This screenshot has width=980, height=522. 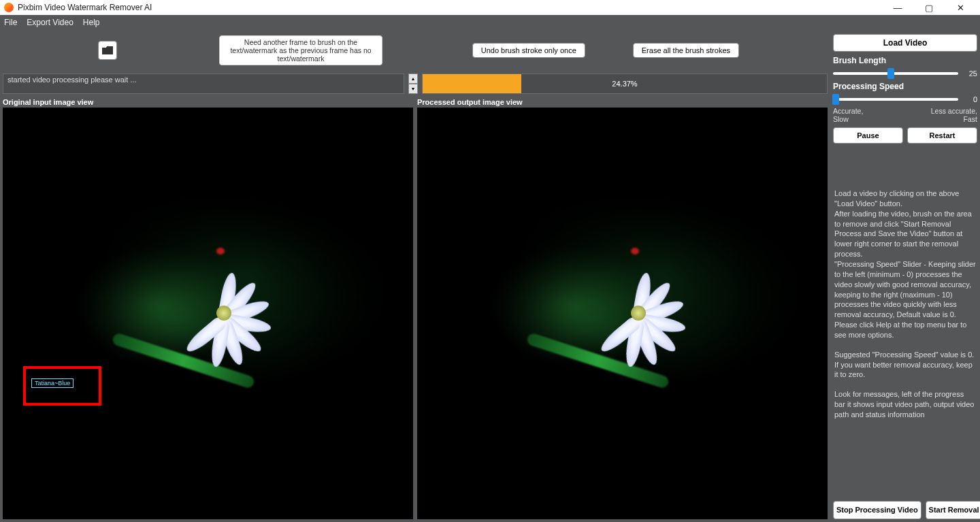 I want to click on pause-button: Pause, so click(x=868, y=135).